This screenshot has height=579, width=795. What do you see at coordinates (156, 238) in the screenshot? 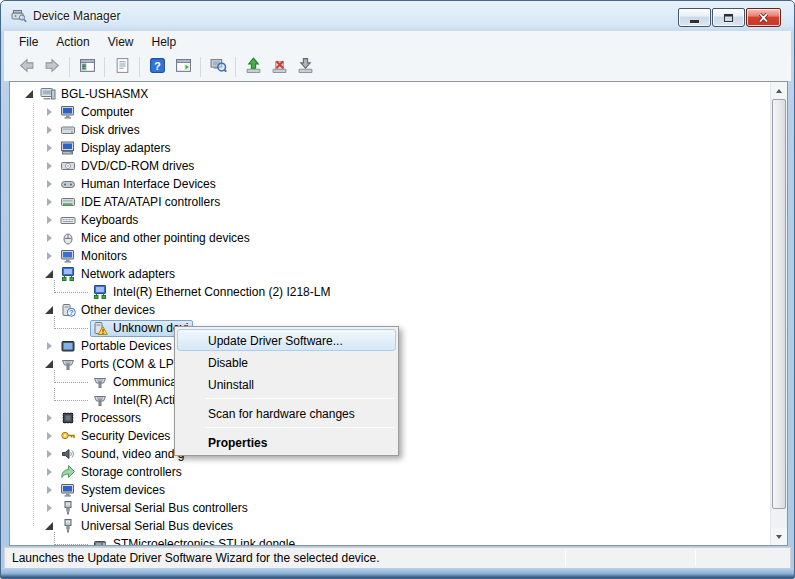
I see `tree-item: Mice and other pointing devices` at bounding box center [156, 238].